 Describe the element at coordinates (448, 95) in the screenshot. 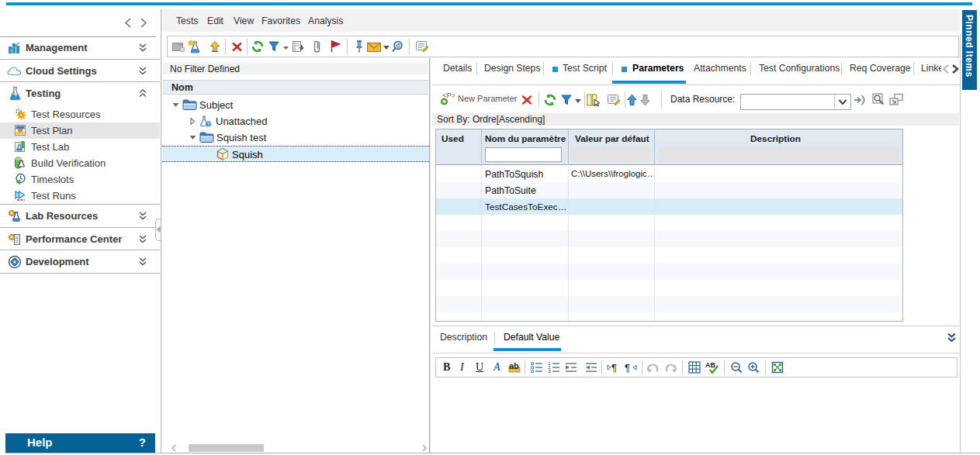

I see `svg-text: <P>` at that location.